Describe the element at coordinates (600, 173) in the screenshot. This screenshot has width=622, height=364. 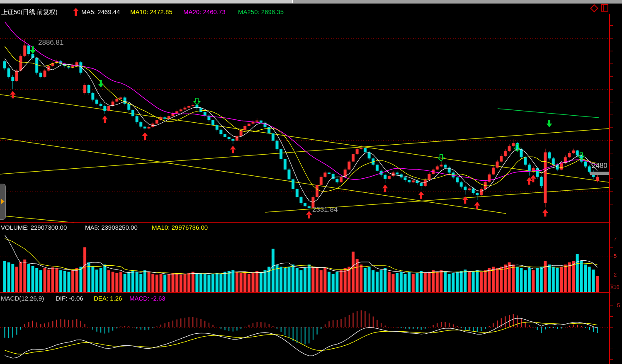
I see `last-price-marker` at that location.